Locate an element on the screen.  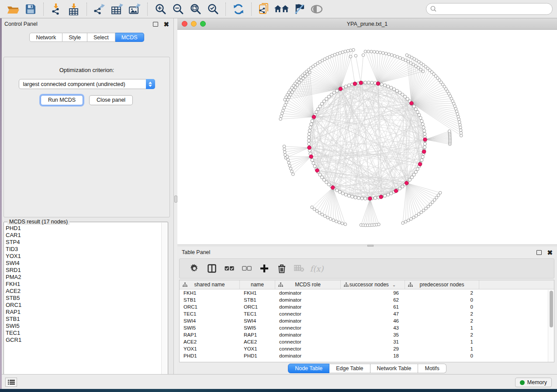
optimization-criterion-select: largest connected component (undirected) is located at coordinates (87, 84).